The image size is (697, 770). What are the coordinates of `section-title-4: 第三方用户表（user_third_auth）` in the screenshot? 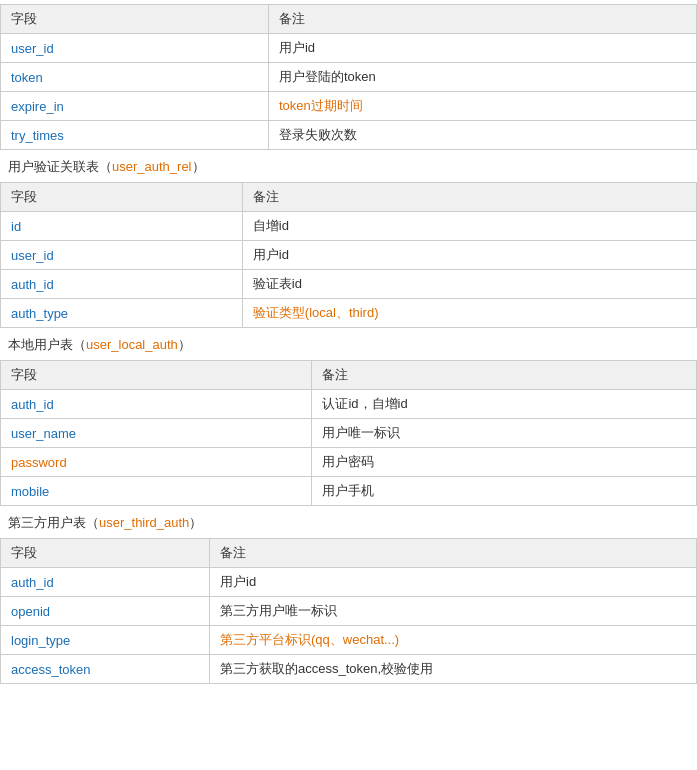 It's located at (348, 523).